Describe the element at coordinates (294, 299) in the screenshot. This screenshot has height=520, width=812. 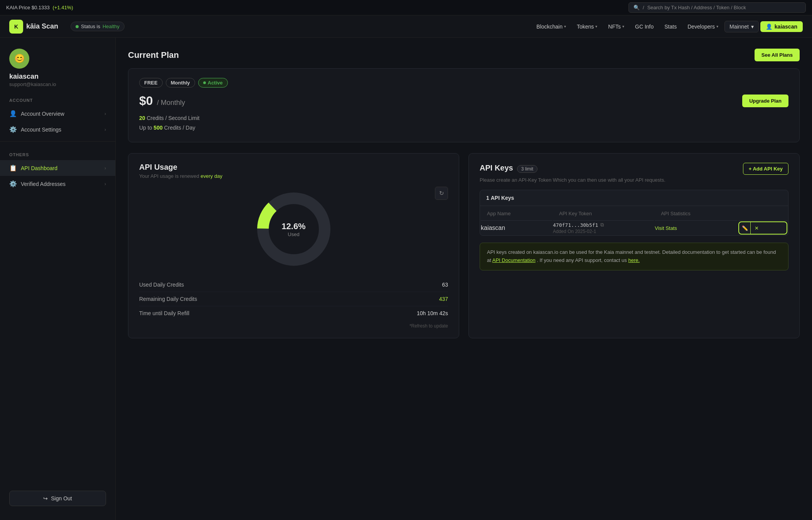
I see `stats-table: Used Daily Credits 63 Remaining Daily Cr…` at that location.